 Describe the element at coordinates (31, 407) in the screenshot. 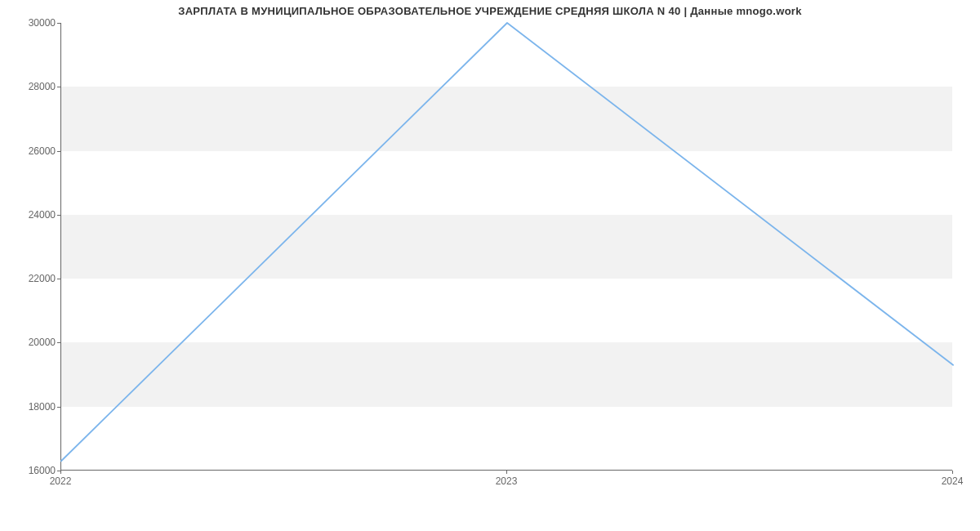

I see `y-tick-label: 18000` at that location.